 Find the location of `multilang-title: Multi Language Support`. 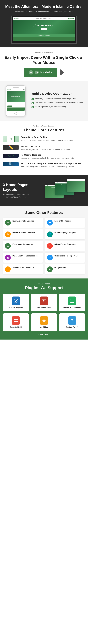

multilang-title: Multi Language Support is located at coordinates (65, 233).